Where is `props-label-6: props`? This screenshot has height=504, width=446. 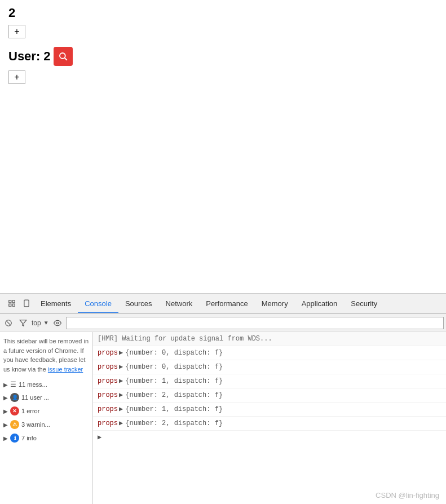 props-label-6: props is located at coordinates (108, 423).